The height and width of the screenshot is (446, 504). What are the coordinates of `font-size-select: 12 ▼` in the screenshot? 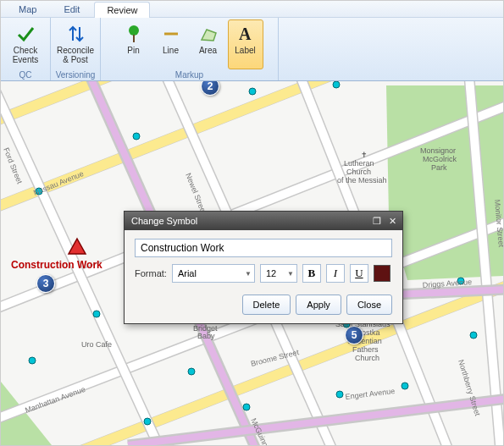 It's located at (279, 273).